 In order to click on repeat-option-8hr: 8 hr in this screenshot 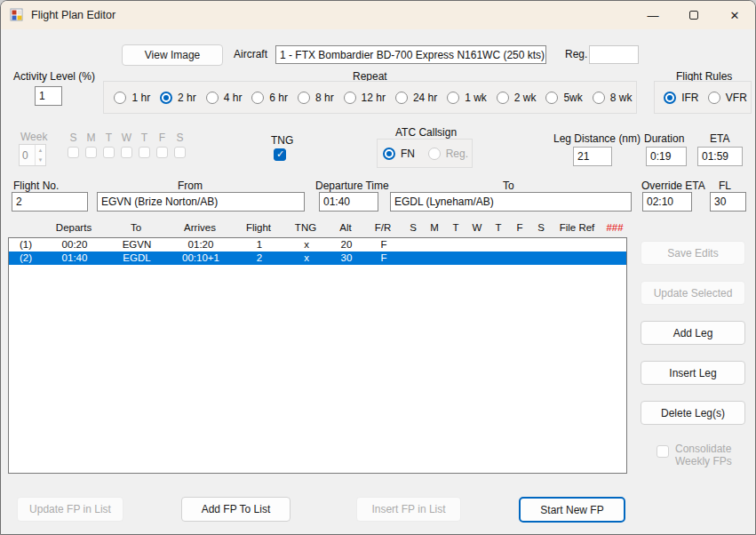, I will do `click(316, 98)`.